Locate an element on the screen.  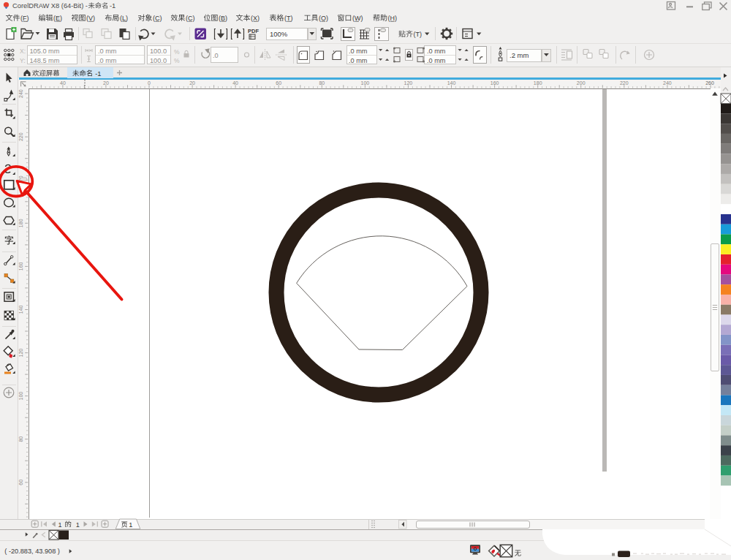
svg-text: CorelDRAW X8 (64-Bit) - is located at coordinates (50, 6).